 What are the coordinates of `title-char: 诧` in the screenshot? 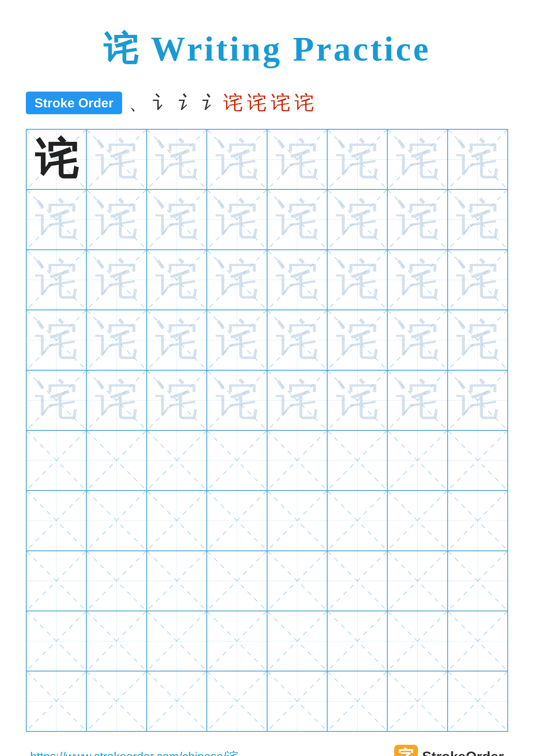 It's located at (122, 49).